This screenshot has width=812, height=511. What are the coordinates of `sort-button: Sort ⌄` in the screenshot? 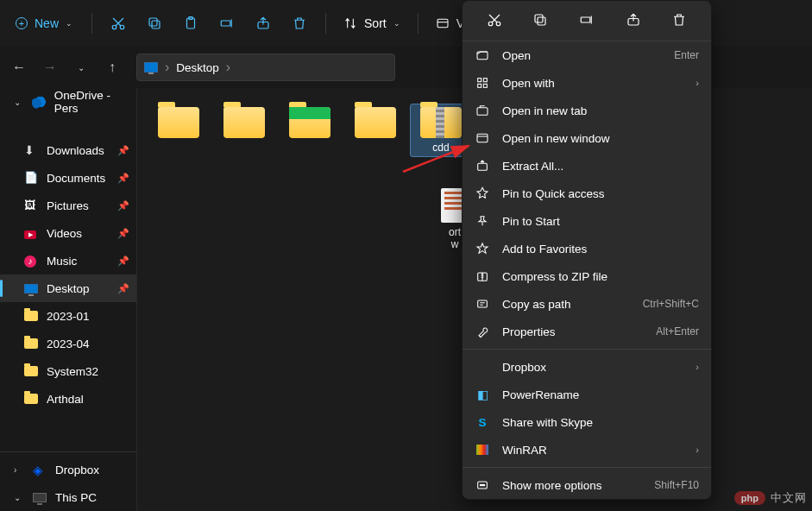 It's located at (372, 23).